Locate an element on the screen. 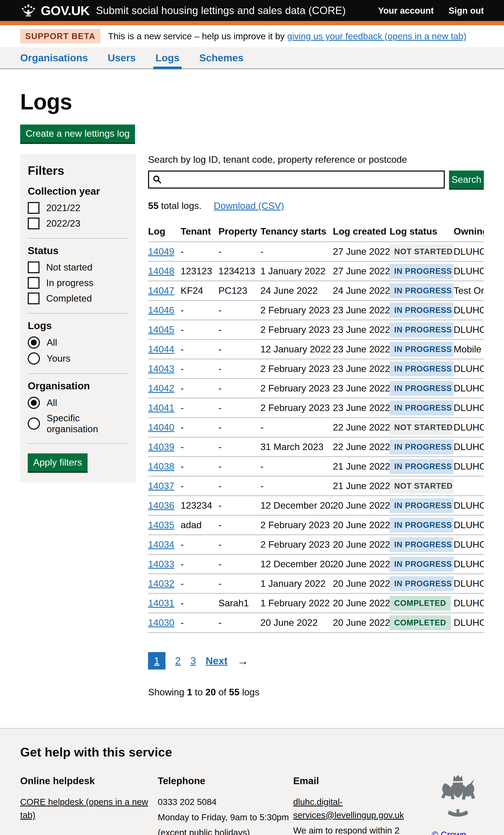 The width and height of the screenshot is (504, 835). search-button: Search is located at coordinates (466, 180).